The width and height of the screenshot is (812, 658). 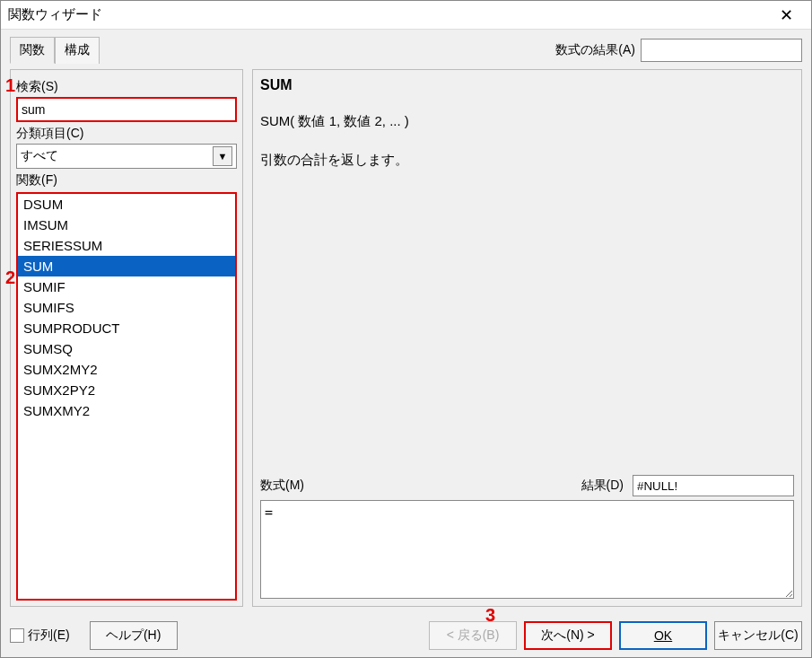 I want to click on function-item: SUMXMY2, so click(x=127, y=411).